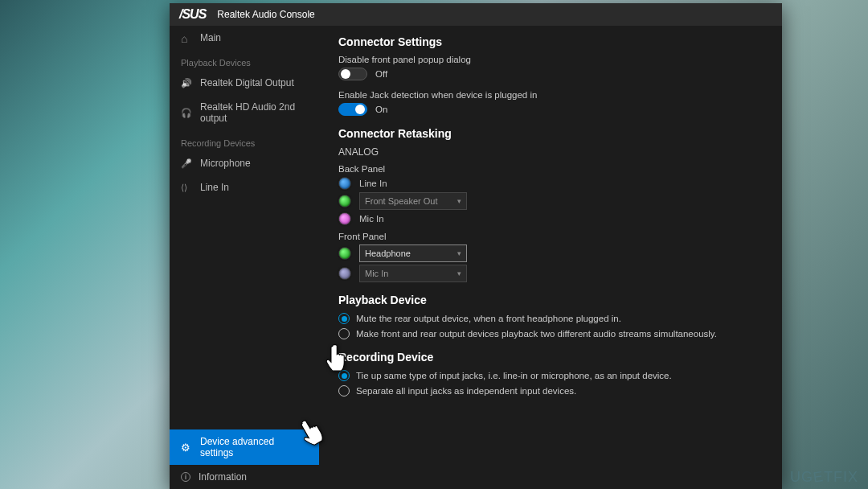 The width and height of the screenshot is (868, 489). What do you see at coordinates (254, 113) in the screenshot?
I see `sidebar-item-label: Realtek HD Audio 2nd output` at bounding box center [254, 113].